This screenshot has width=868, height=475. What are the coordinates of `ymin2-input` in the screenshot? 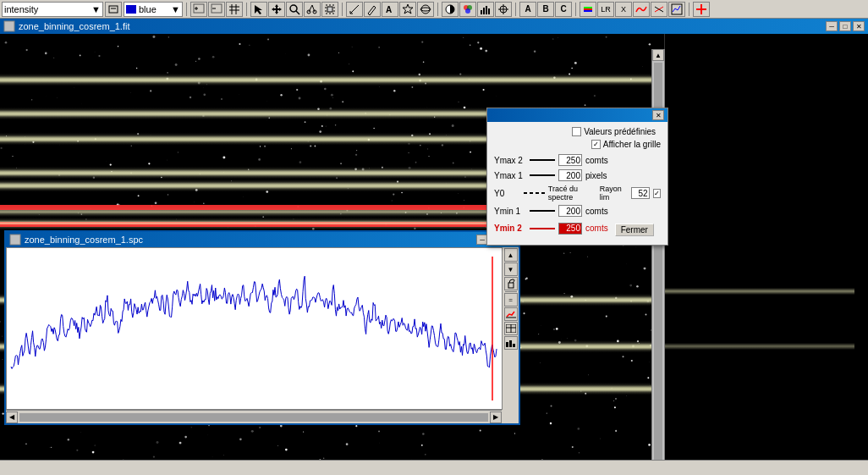 It's located at (570, 229).